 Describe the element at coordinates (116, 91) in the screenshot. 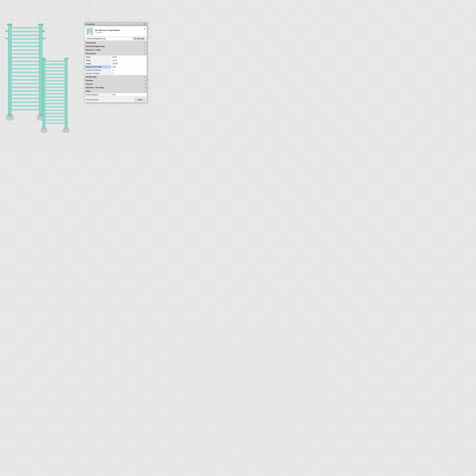

I see `section-header-other: Other»` at that location.